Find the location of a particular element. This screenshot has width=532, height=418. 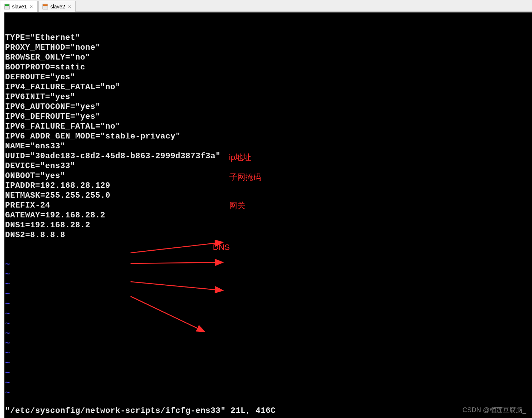

config-line: IPV6_FAILURE_FATAL="no" is located at coordinates (268, 126).